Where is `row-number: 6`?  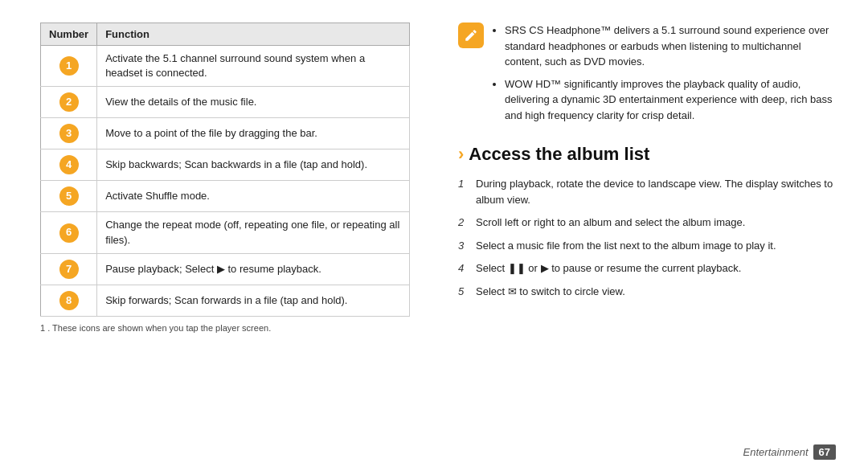
row-number: 6 is located at coordinates (69, 233).